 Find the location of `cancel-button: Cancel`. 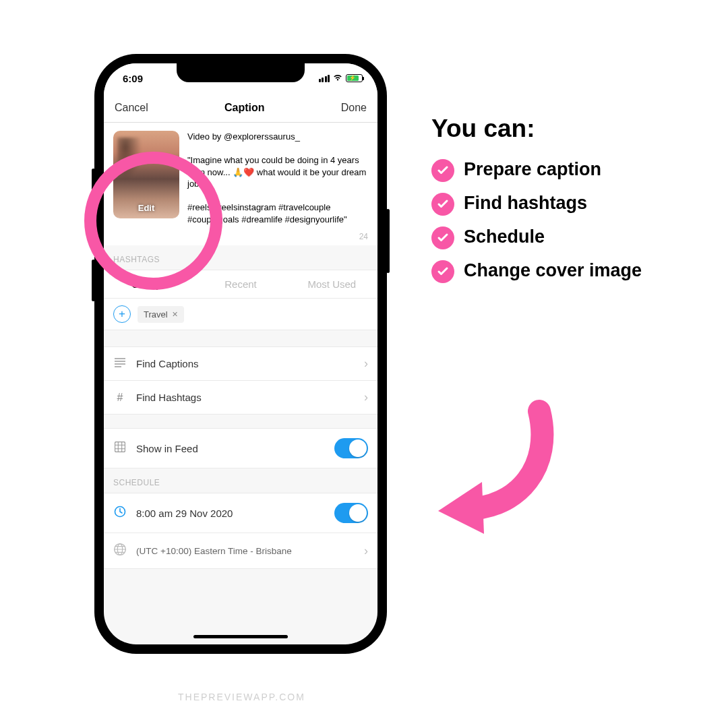

cancel-button: Cancel is located at coordinates (131, 108).